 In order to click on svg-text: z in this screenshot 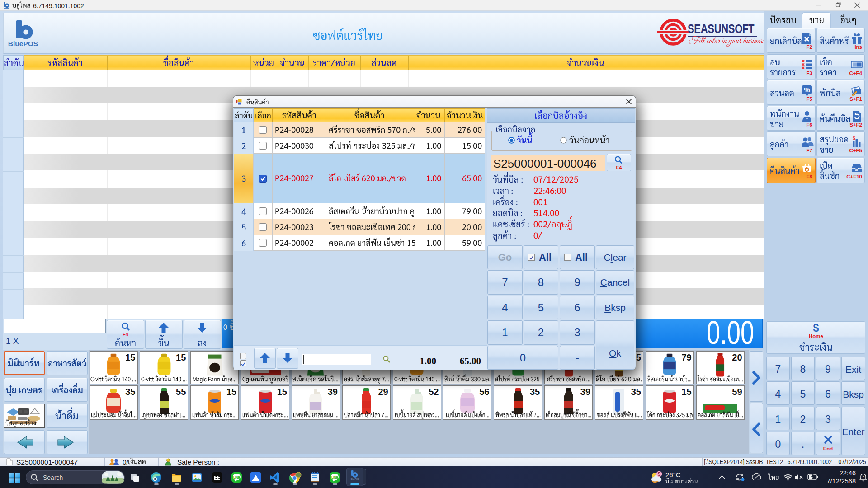, I will do `click(863, 477)`.